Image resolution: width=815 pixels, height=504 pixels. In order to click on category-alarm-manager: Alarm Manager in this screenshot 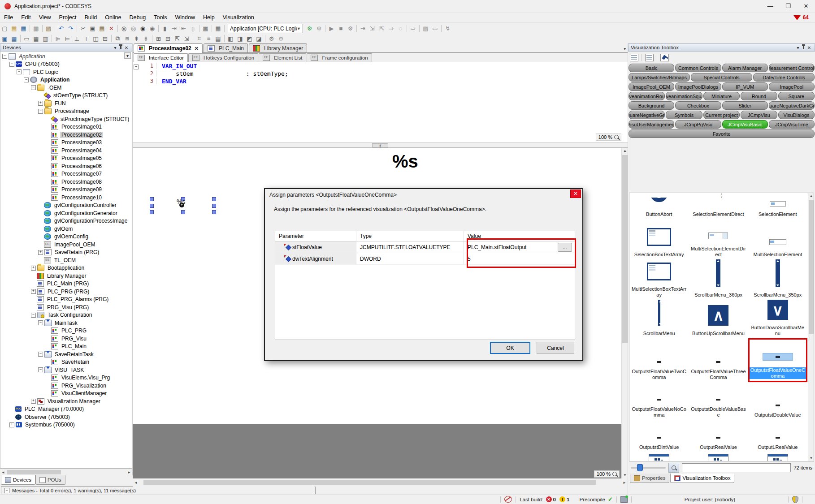, I will do `click(745, 68)`.